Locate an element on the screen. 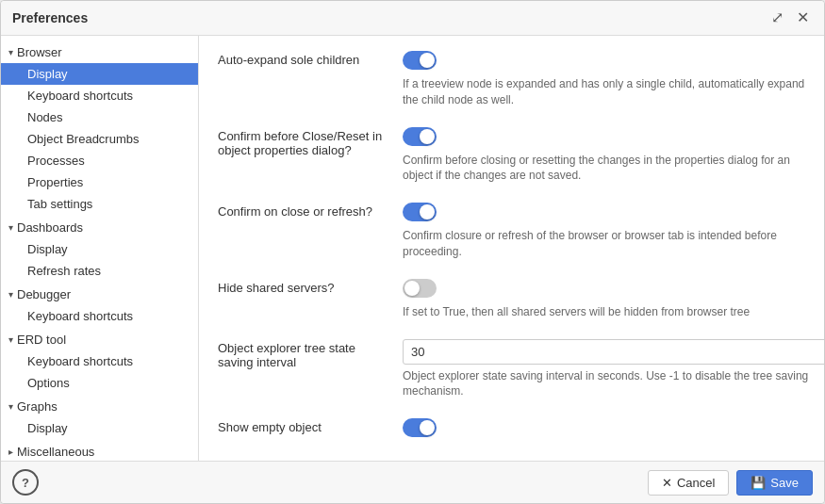 The height and width of the screenshot is (504, 825). pref-desc-hide-shared-servers: If set to True, then all shared servers … is located at coordinates (603, 313).